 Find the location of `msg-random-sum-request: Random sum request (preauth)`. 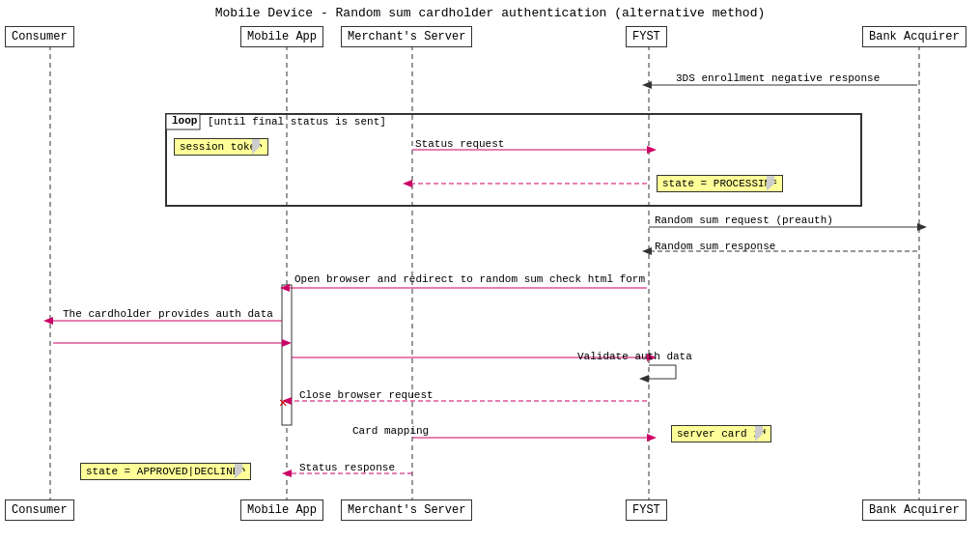

msg-random-sum-request: Random sum request (preauth) is located at coordinates (743, 220).